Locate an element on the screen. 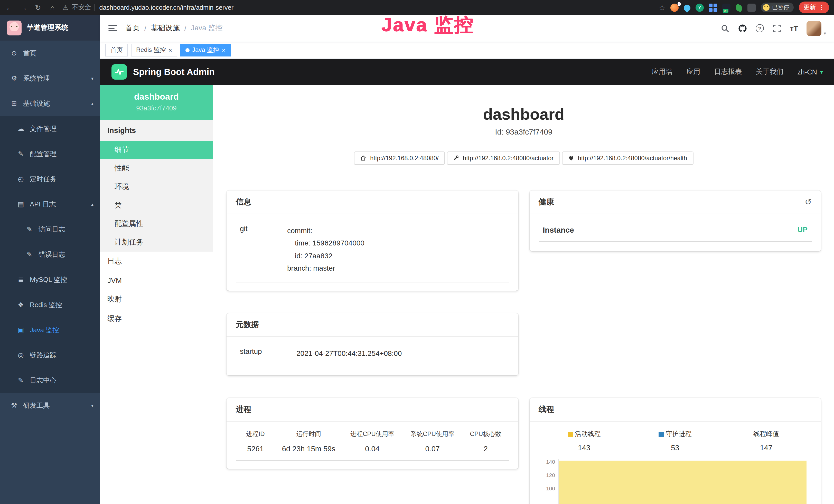 This screenshot has height=504, width=834. extension-orange-icon: 1 is located at coordinates (675, 7).